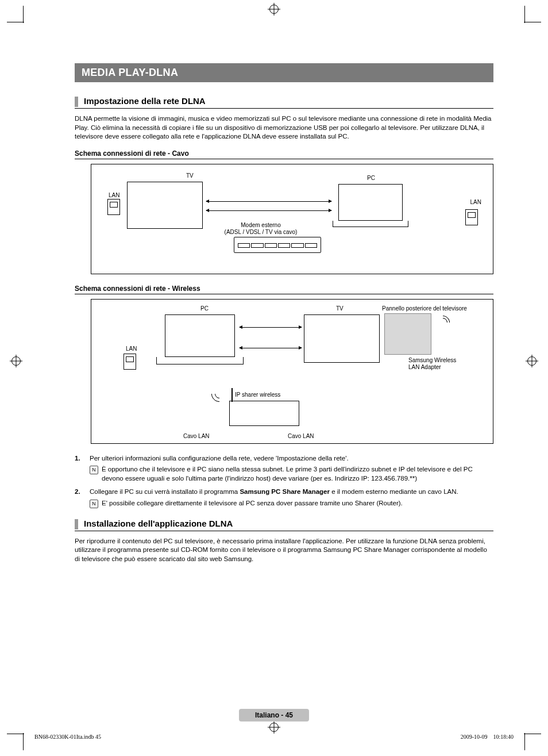  Describe the element at coordinates (80, 498) in the screenshot. I see `list-num-2: 2.` at that location.